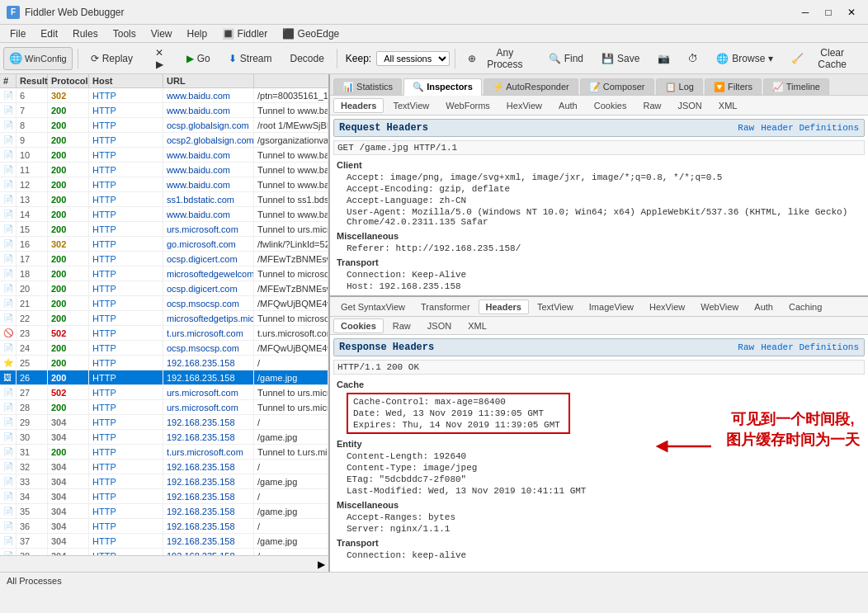  I want to click on resp-tab-auth: Auth, so click(764, 307).